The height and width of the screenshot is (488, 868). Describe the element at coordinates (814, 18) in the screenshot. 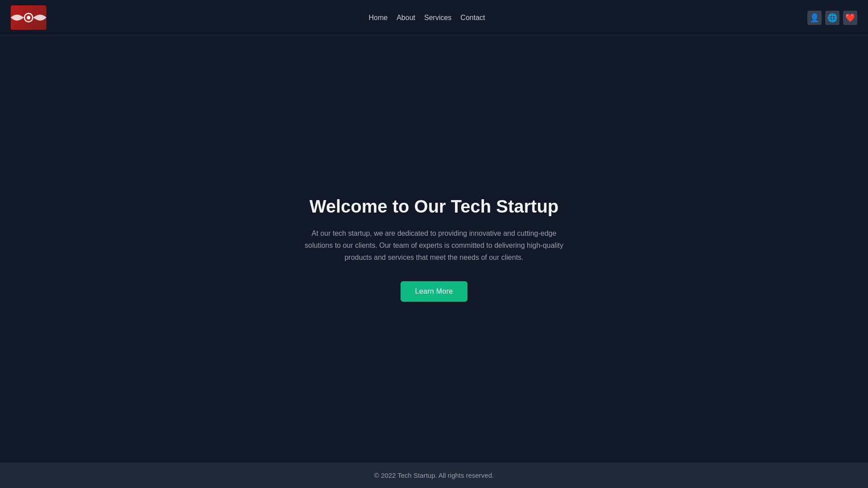

I see `user-icon: 👤` at that location.